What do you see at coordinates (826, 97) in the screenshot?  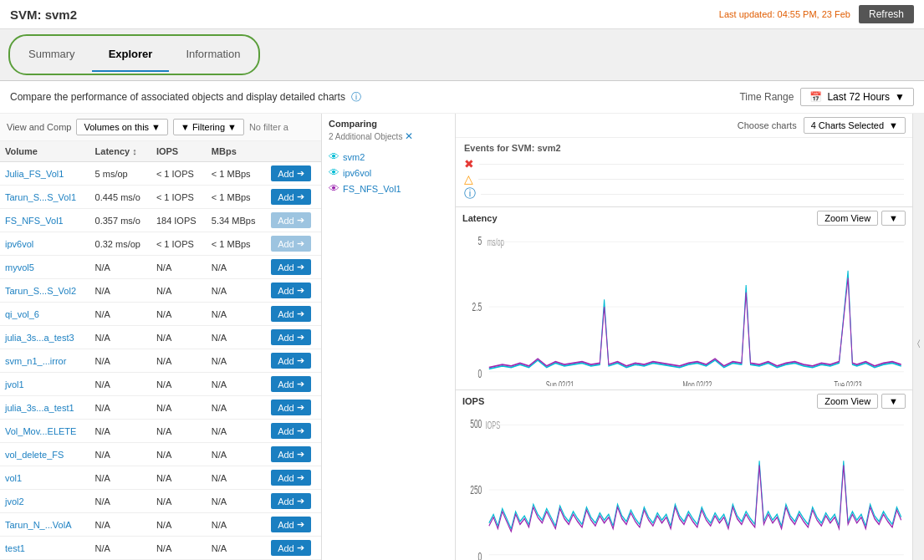 I see `time-range-controls: Time Range 📅 Last 72 Hours ▼` at bounding box center [826, 97].